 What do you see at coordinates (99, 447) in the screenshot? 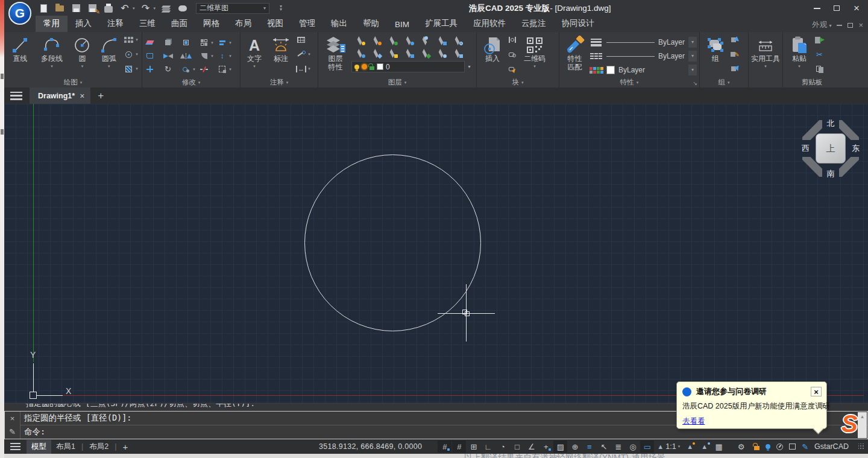
I see `layout2-tab: 布局2` at bounding box center [99, 447].